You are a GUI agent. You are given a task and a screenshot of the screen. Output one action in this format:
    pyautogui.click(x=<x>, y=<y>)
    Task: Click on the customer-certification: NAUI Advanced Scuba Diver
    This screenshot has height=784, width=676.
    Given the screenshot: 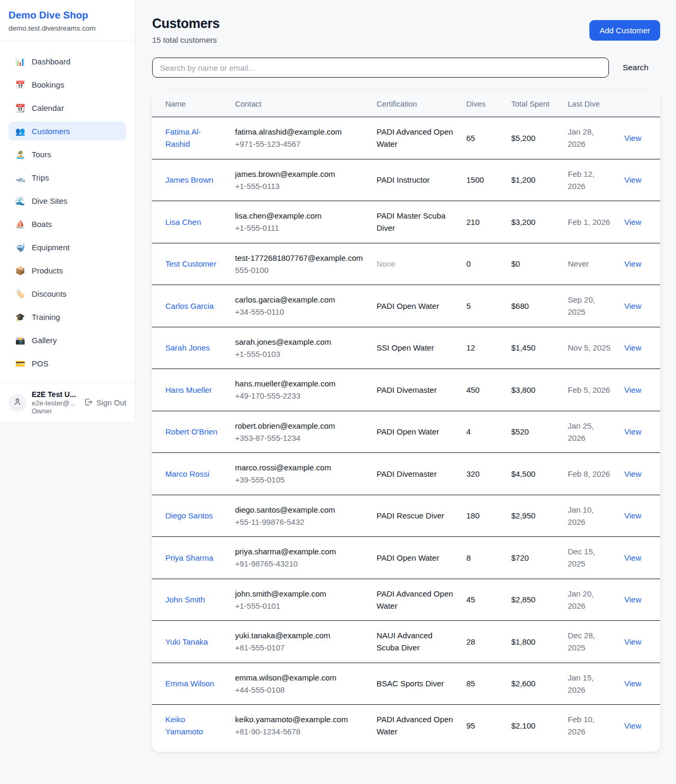 What is the action you would take?
    pyautogui.click(x=405, y=641)
    